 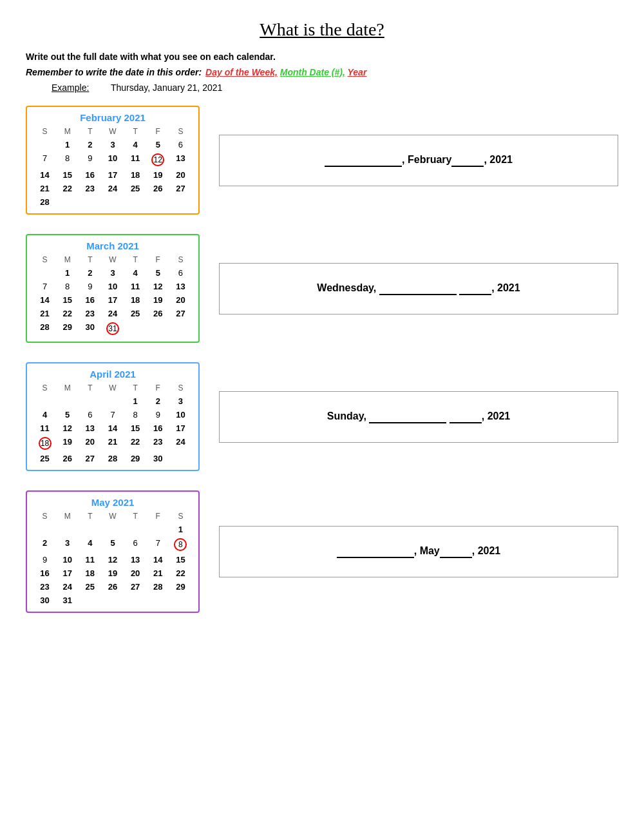 What do you see at coordinates (113, 558) in the screenshot?
I see `calendar-grid-may: SMTWTFS123456789101112131415161718192021…` at bounding box center [113, 558].